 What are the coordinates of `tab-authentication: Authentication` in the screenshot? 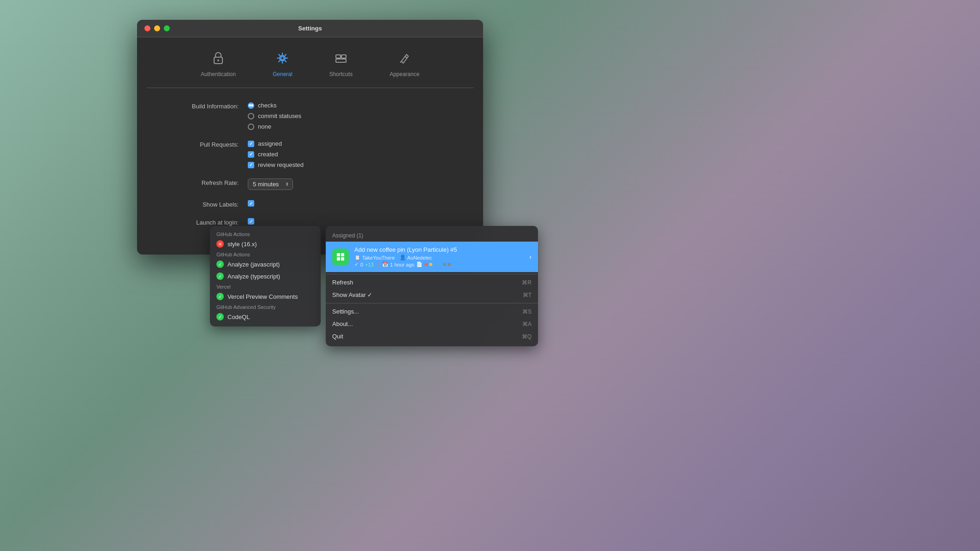 It's located at (218, 65).